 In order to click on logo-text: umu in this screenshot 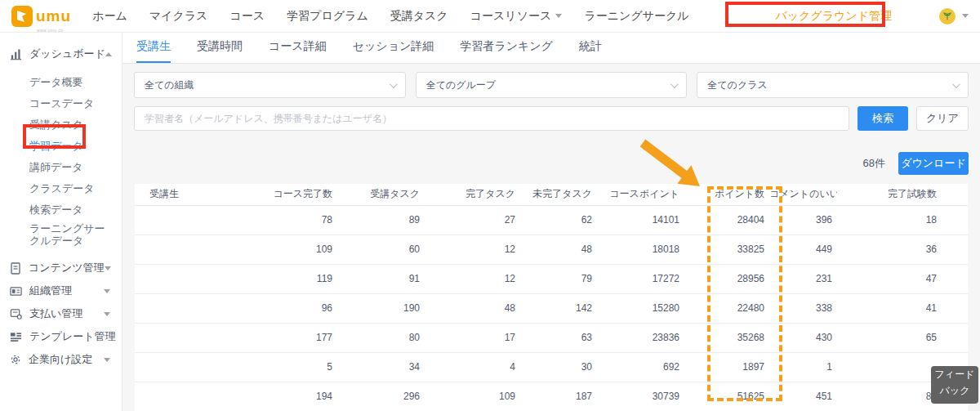, I will do `click(54, 16)`.